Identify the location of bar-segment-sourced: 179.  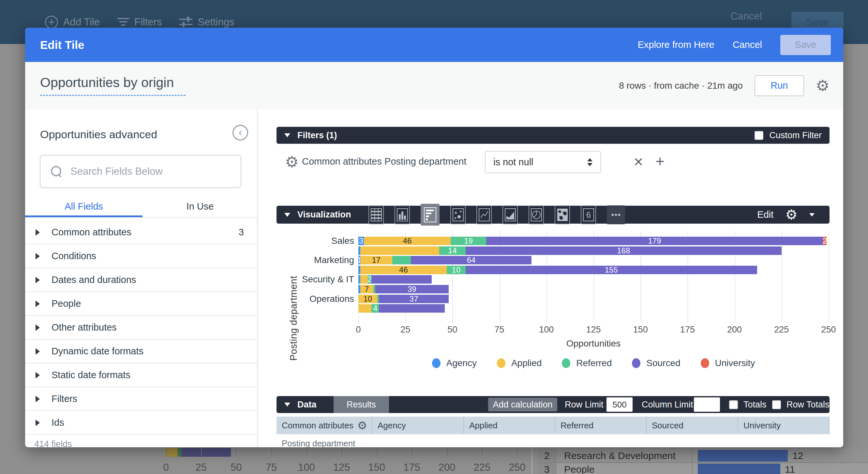
(654, 241).